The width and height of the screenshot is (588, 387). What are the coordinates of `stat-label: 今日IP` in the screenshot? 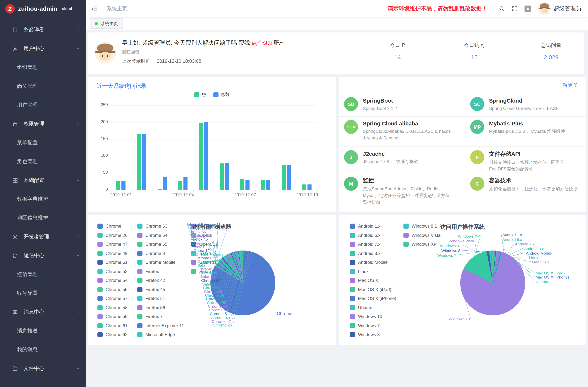 It's located at (398, 45).